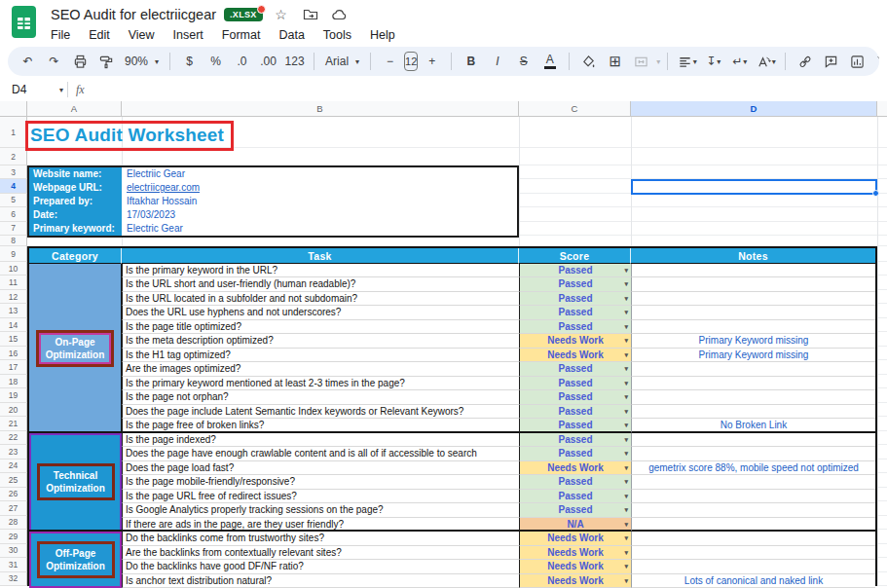 The width and height of the screenshot is (887, 588). What do you see at coordinates (14, 311) in the screenshot?
I see `row-header-13: 13` at bounding box center [14, 311].